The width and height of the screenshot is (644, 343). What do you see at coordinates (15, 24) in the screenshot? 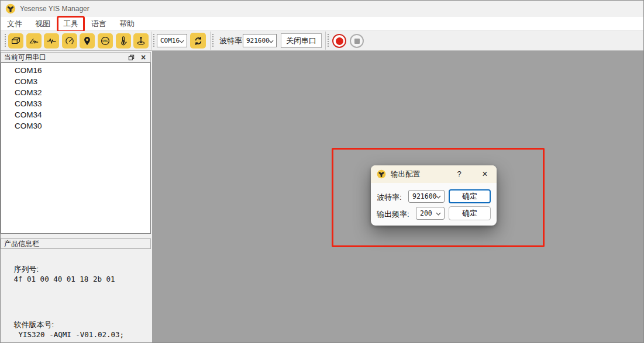
I see `menu-file: 文件` at bounding box center [15, 24].